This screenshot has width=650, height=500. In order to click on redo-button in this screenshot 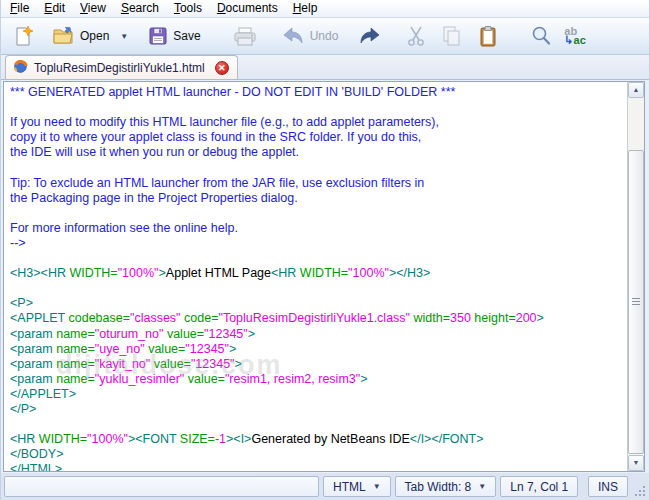, I will do `click(370, 36)`.